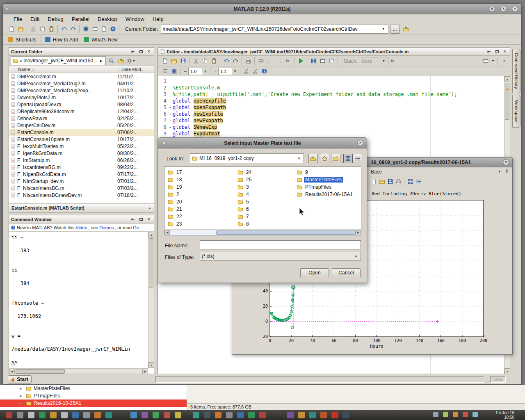 This screenshot has height=420, width=525. I want to click on folder-item: MasterPlateFiles, so click(329, 180).